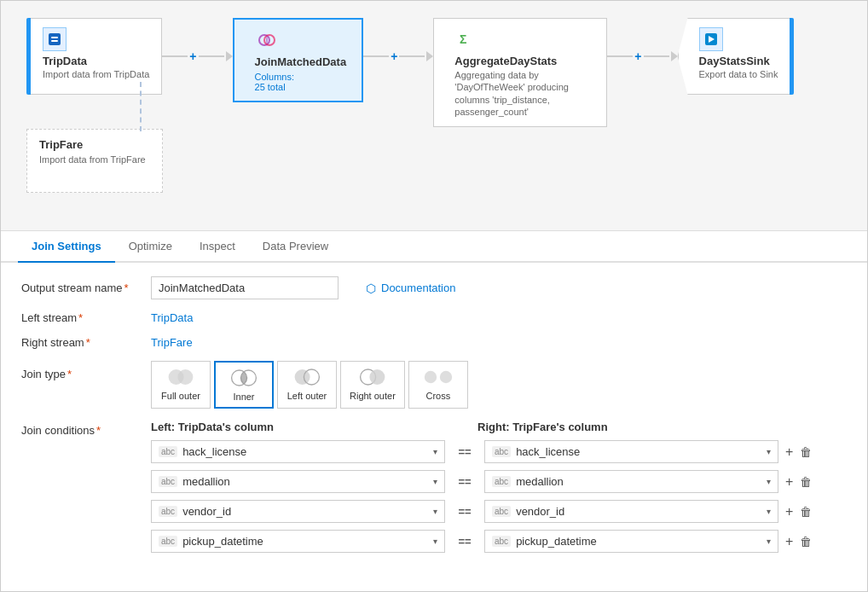  I want to click on join-icon, so click(267, 40).